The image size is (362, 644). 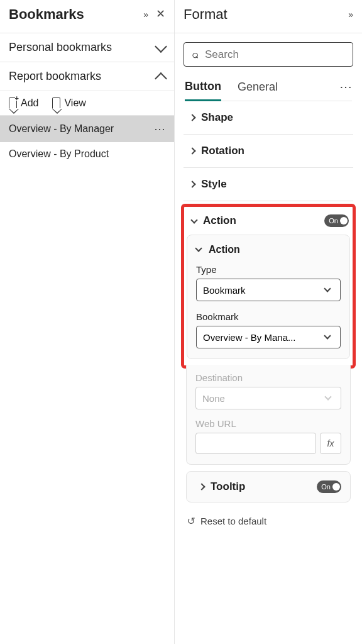 I want to click on close-icon: ✕, so click(x=161, y=14).